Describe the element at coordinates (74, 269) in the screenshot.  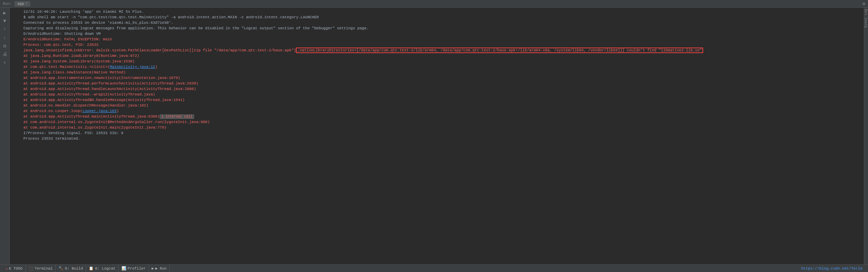
I see `build-label: 6: Build` at that location.